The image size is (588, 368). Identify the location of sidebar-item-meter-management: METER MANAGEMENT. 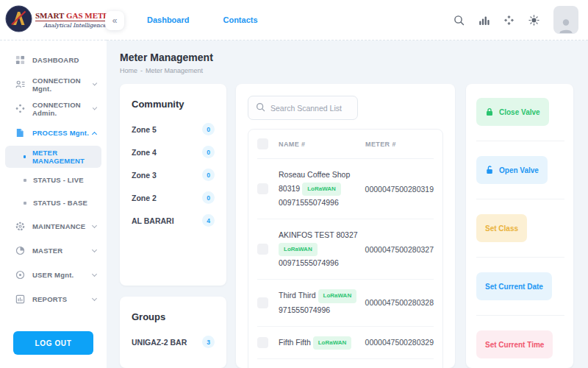
(53, 157).